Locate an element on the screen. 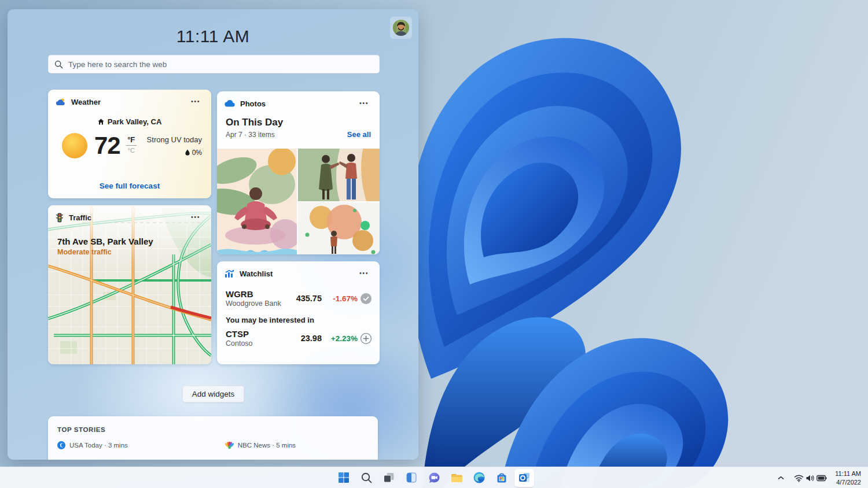 The width and height of the screenshot is (868, 488). panel-clock: 11:11 AM is located at coordinates (213, 36).